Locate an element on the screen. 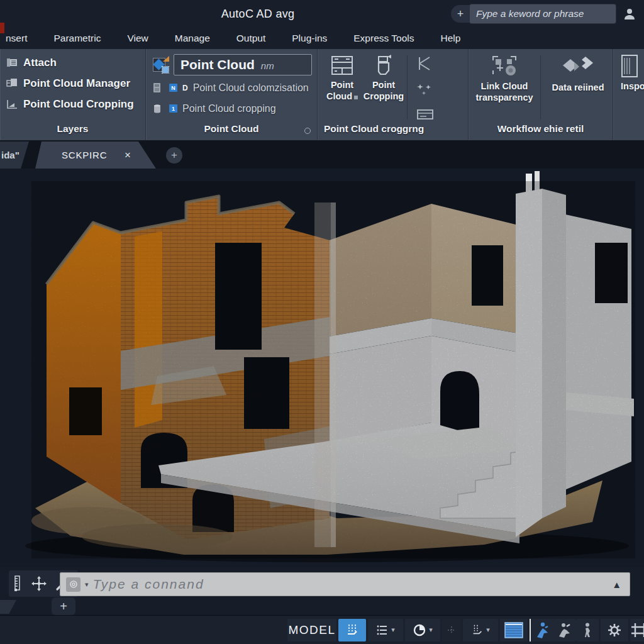  settings-button is located at coordinates (614, 630).